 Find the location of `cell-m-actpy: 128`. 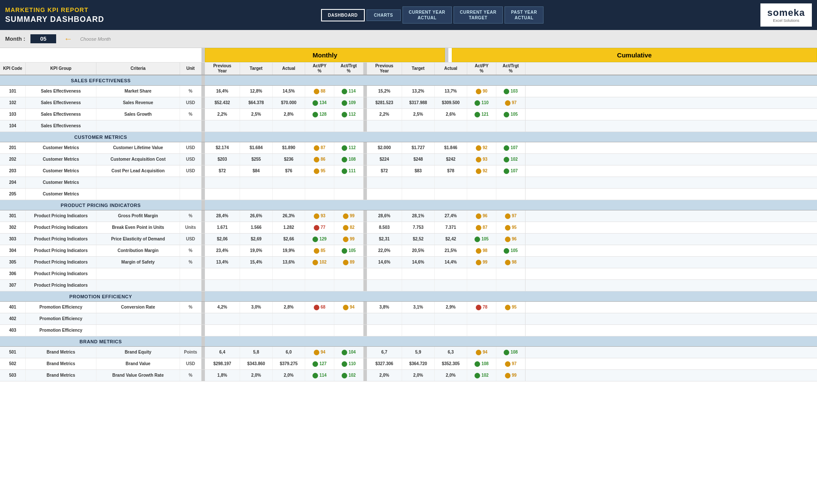

cell-m-actpy: 128 is located at coordinates (320, 114).